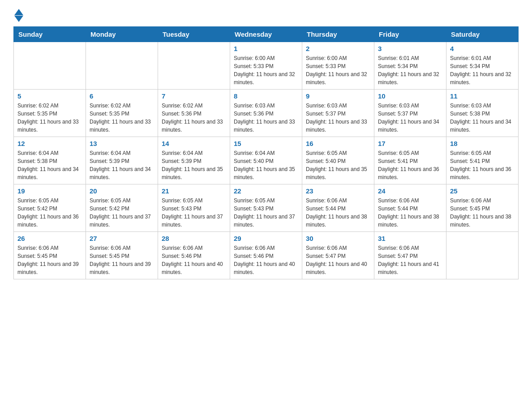  Describe the element at coordinates (122, 96) in the screenshot. I see `day-number: 6` at that location.